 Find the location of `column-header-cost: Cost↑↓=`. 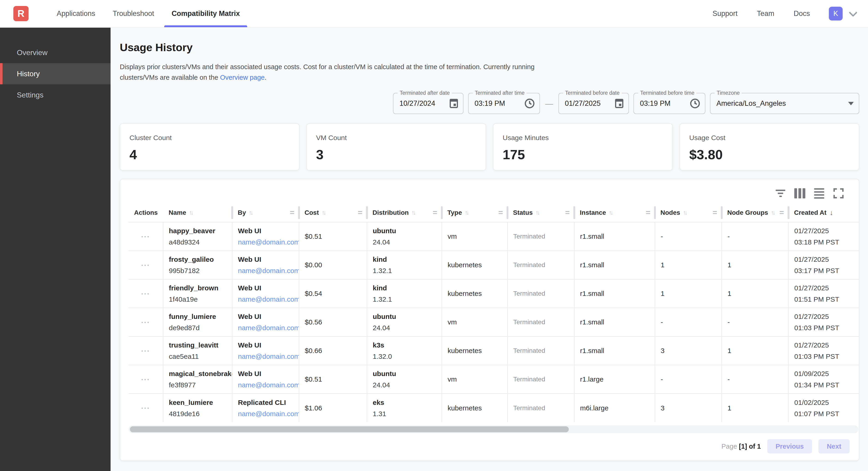

column-header-cost: Cost↑↓= is located at coordinates (333, 213).